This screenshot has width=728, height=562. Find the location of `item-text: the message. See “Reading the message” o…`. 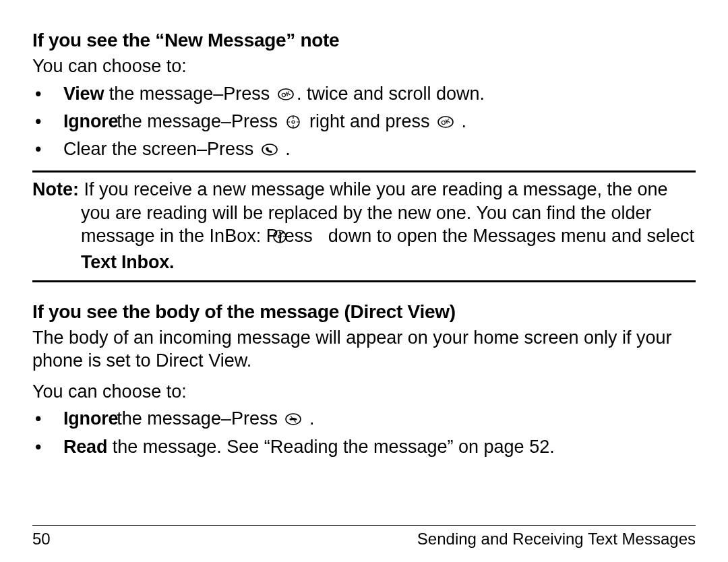

item-text: the message. See “Reading the message” o… is located at coordinates (330, 447).